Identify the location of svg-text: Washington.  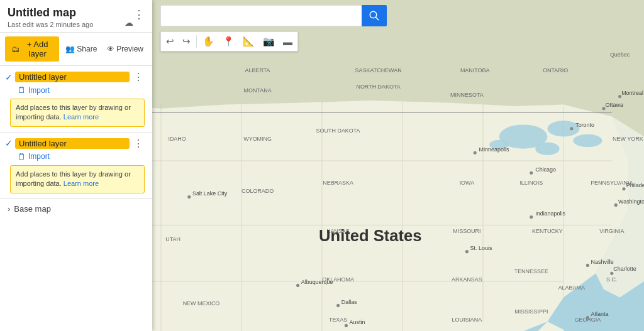
(631, 202).